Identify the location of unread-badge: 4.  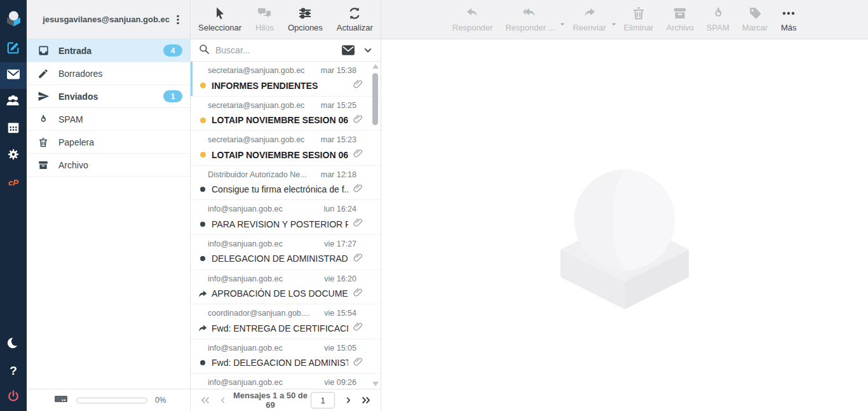
(173, 51).